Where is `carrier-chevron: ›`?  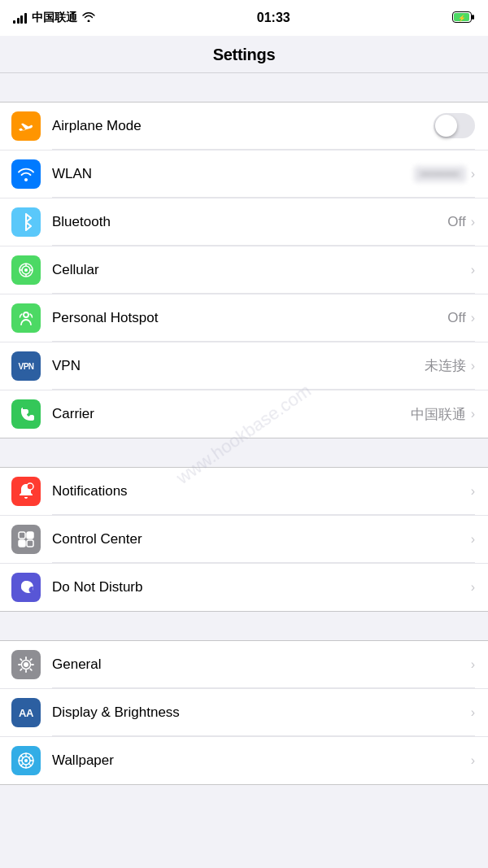 carrier-chevron: › is located at coordinates (473, 414).